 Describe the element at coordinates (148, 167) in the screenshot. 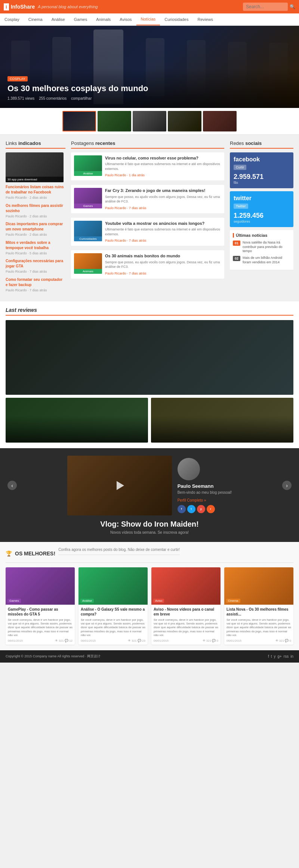

I see `post-item: Análise Vírus no celular, como resolver …` at that location.